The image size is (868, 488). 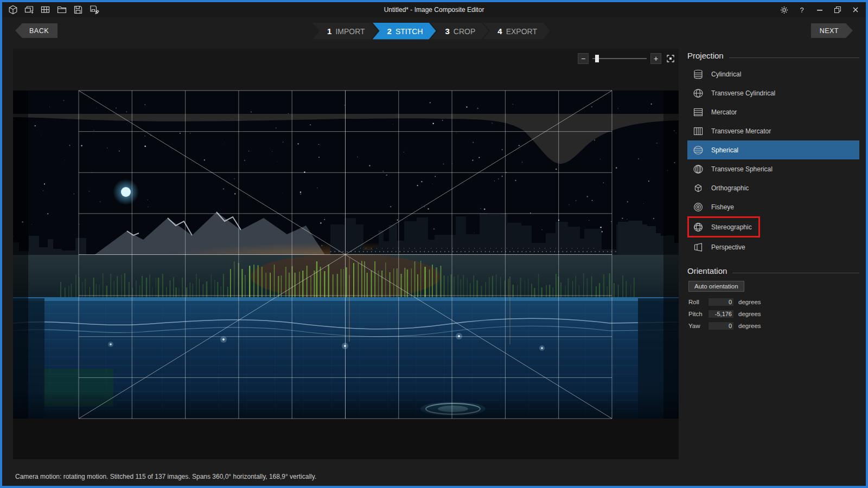 What do you see at coordinates (583, 59) in the screenshot?
I see `zoom-out-button: −` at bounding box center [583, 59].